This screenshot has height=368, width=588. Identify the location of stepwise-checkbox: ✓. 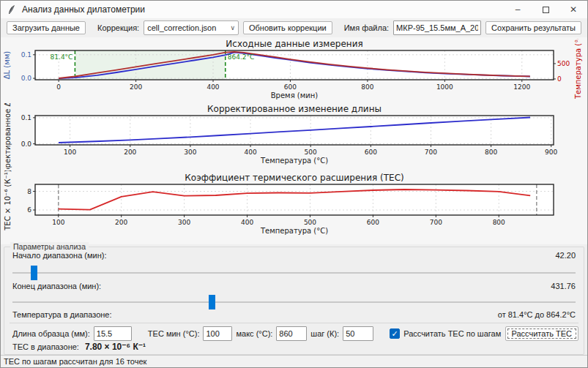
(395, 334).